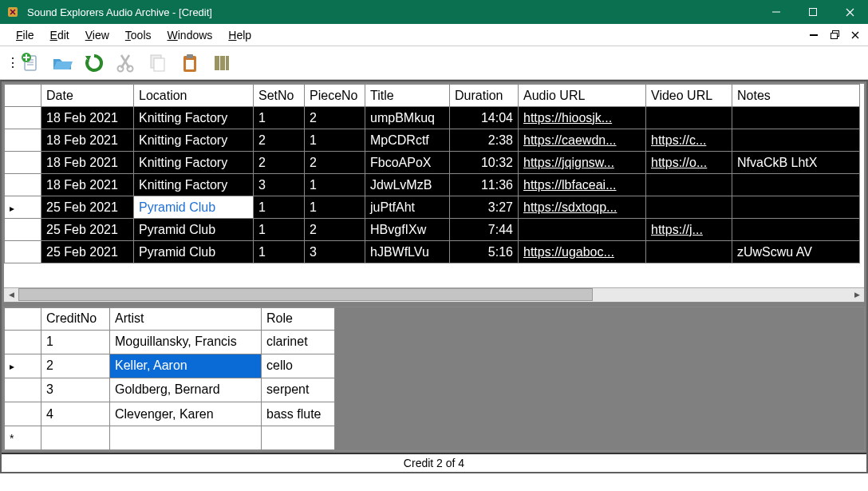 Image resolution: width=868 pixels, height=491 pixels. Describe the element at coordinates (582, 185) in the screenshot. I see `cell: https://lbfaceai...` at that location.